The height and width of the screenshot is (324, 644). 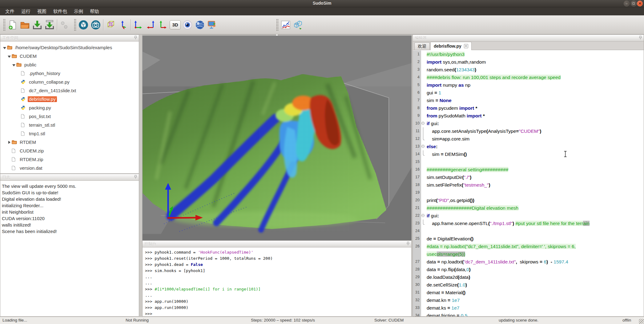 What do you see at coordinates (417, 108) in the screenshot?
I see `line-number: 8` at bounding box center [417, 108].